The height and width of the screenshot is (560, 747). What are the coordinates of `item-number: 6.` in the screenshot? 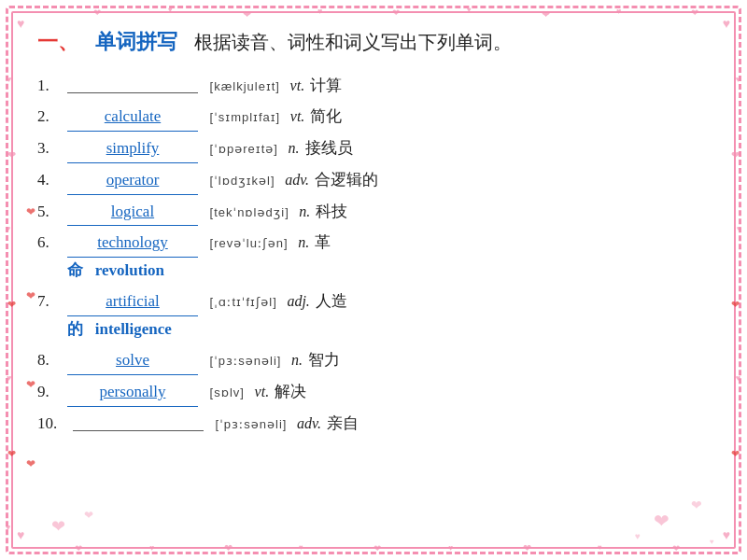 It's located at (52, 243).